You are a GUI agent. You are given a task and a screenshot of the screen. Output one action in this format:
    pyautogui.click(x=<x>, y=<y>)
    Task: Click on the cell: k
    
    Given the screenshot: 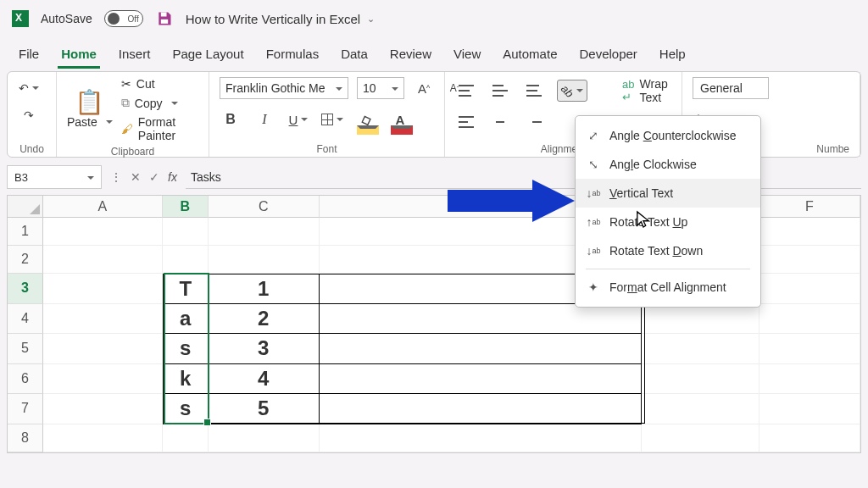 What is the action you would take?
    pyautogui.click(x=186, y=380)
    